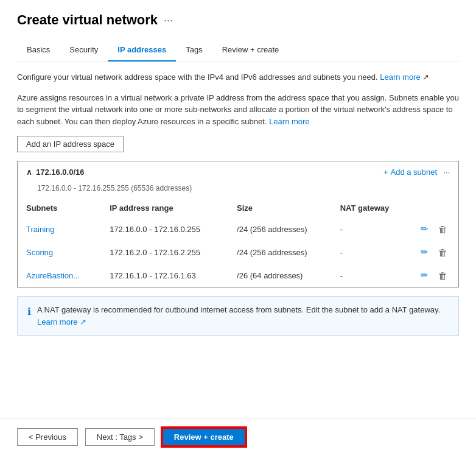 The image size is (476, 455). What do you see at coordinates (425, 275) in the screenshot?
I see `edit-subnet-button-2: ✏` at bounding box center [425, 275].